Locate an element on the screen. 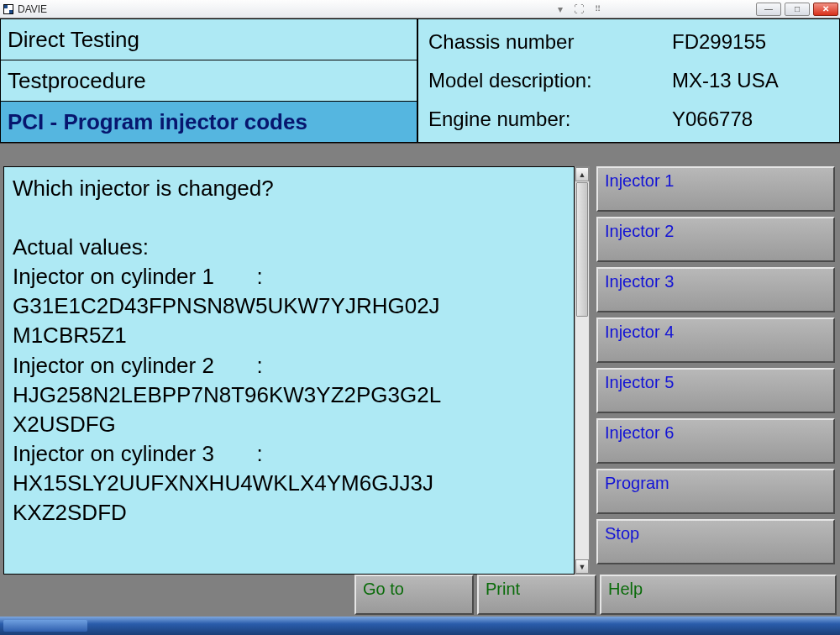 The height and width of the screenshot is (635, 840). dropdown-icon: ▾ is located at coordinates (560, 9).